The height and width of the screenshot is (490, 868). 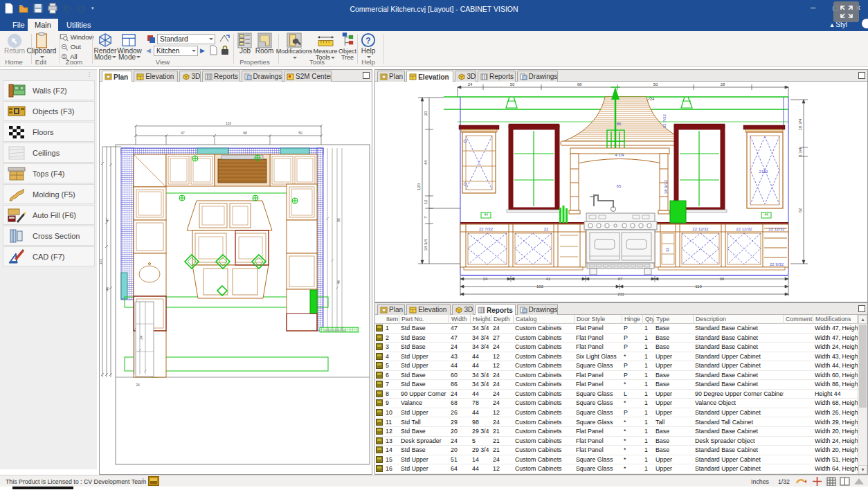 I want to click on zoom-out-button: Out, so click(x=71, y=47).